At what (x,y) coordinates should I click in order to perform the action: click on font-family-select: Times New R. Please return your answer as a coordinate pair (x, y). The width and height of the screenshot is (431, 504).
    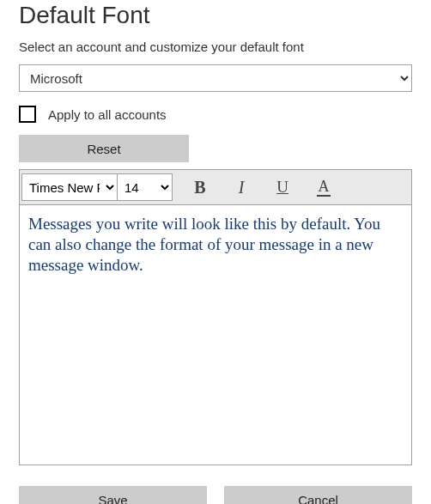
    Looking at the image, I should click on (70, 187).